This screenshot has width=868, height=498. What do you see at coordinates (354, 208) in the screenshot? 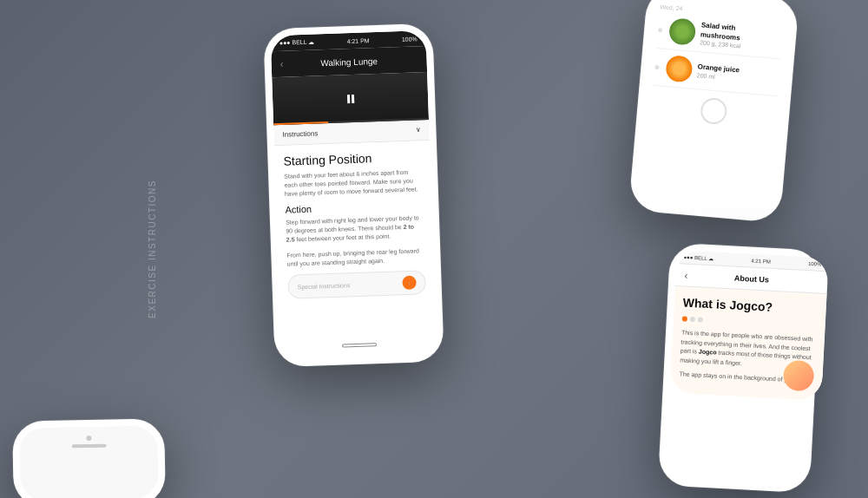
I see `action-title: Action` at bounding box center [354, 208].